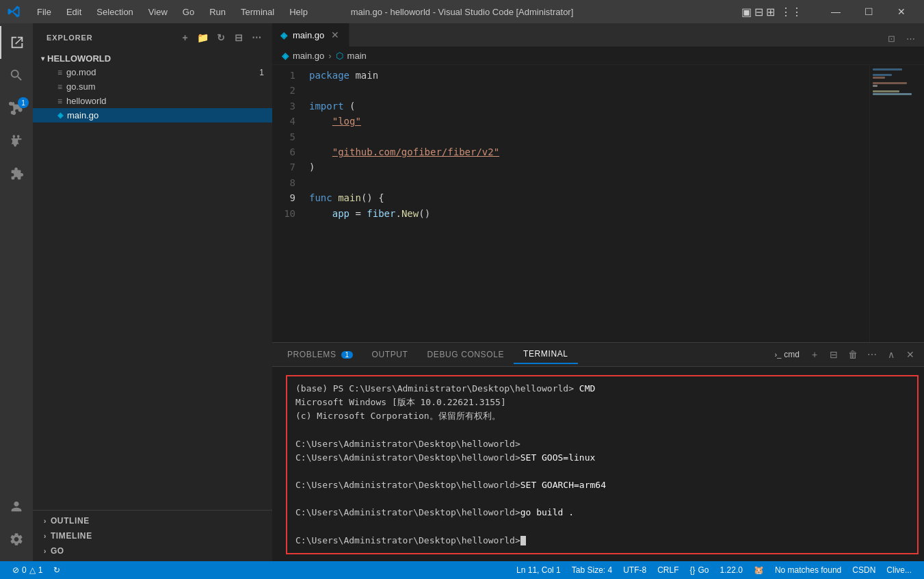 Image resolution: width=924 pixels, height=579 pixels. What do you see at coordinates (778, 355) in the screenshot?
I see `terminal-shell-icon: ›_` at bounding box center [778, 355].